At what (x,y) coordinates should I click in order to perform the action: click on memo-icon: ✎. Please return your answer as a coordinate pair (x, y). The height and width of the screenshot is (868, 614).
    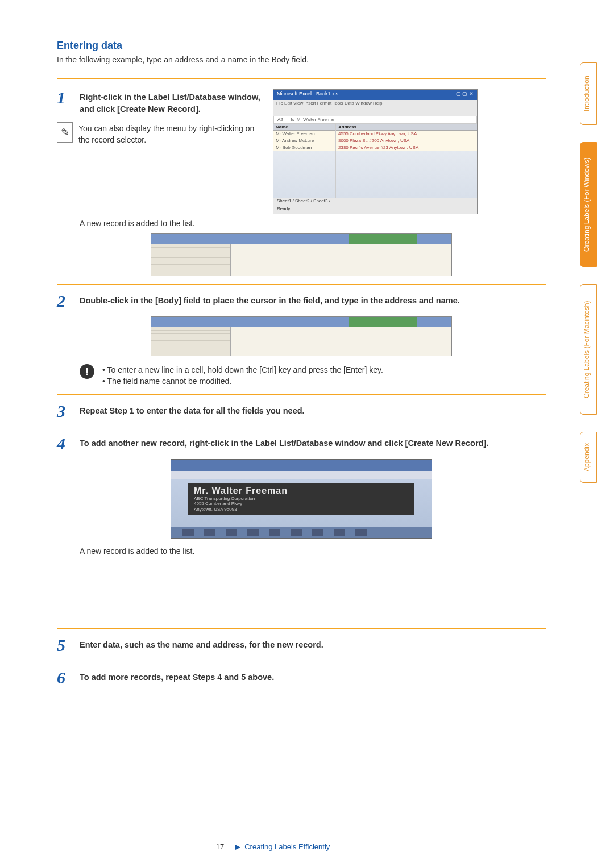
    Looking at the image, I should click on (65, 132).